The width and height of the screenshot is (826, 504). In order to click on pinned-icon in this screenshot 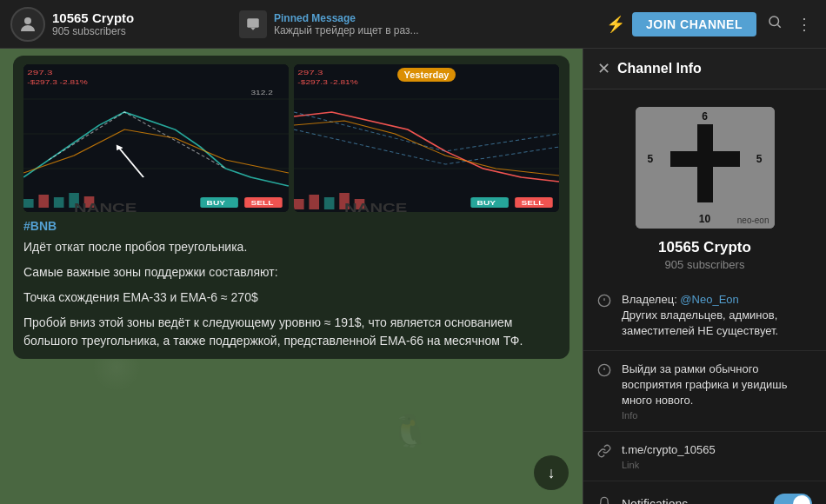, I will do `click(253, 24)`.